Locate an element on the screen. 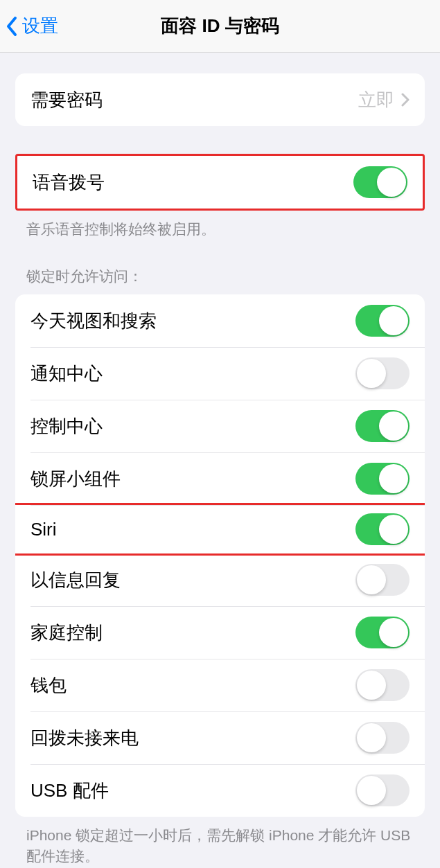 This screenshot has width=440, height=868. lock-access-header: 锁定时允许访问： is located at coordinates (220, 281).